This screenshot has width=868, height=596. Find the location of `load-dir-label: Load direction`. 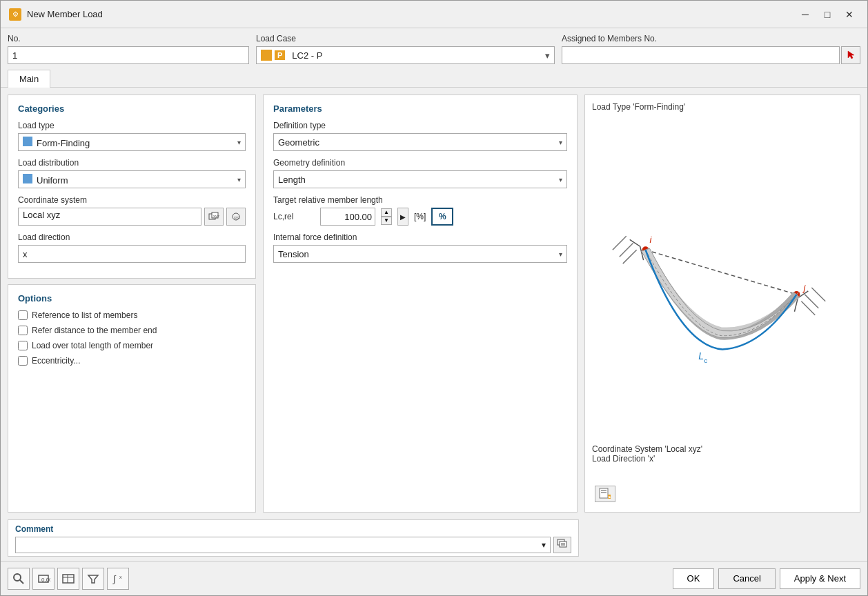

load-dir-label: Load direction is located at coordinates (132, 237).